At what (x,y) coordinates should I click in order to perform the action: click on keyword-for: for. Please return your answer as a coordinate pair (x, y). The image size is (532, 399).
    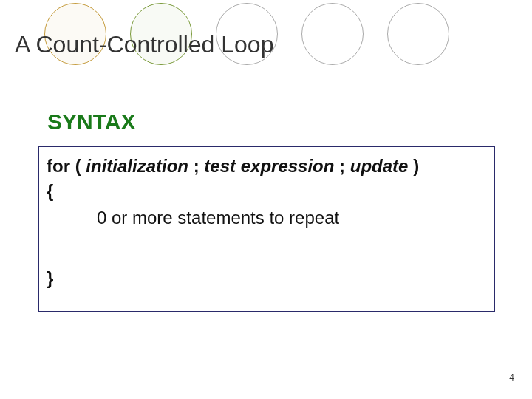
    Looking at the image, I should click on (58, 166).